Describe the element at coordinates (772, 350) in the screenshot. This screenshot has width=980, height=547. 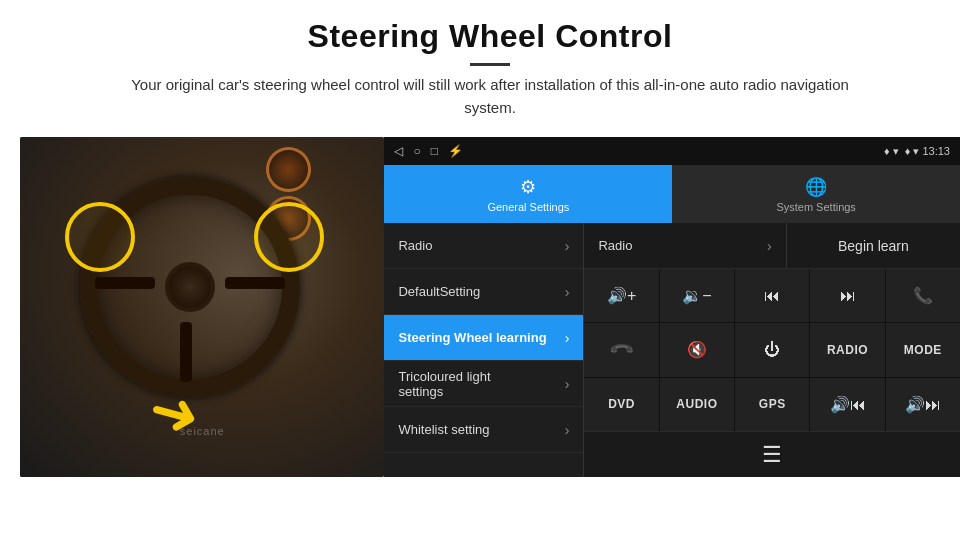
I see `power-icon: ⏻` at that location.